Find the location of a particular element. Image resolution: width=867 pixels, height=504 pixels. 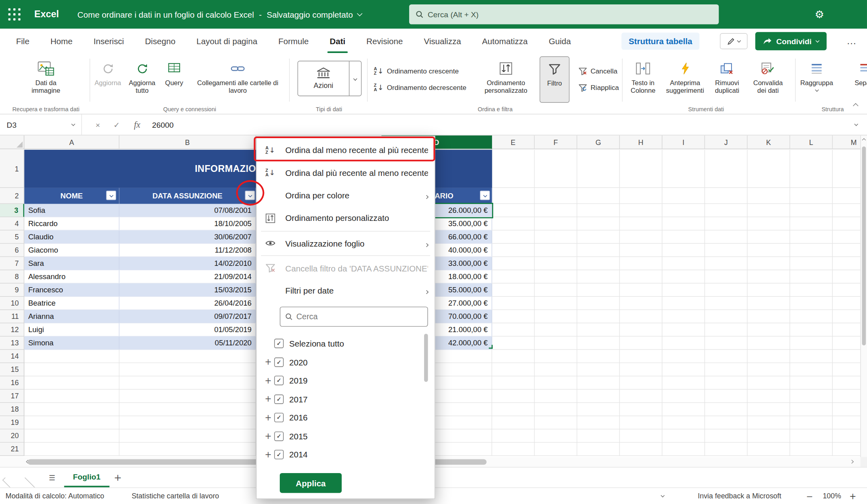

workbook-statistics-button: Statistiche cartella di lavoro is located at coordinates (175, 496).